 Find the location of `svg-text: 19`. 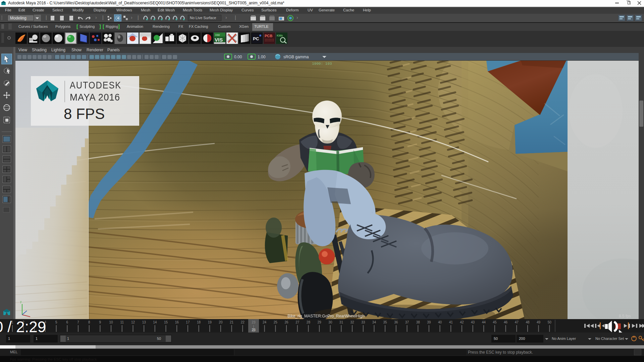

svg-text: 19 is located at coordinates (210, 322).